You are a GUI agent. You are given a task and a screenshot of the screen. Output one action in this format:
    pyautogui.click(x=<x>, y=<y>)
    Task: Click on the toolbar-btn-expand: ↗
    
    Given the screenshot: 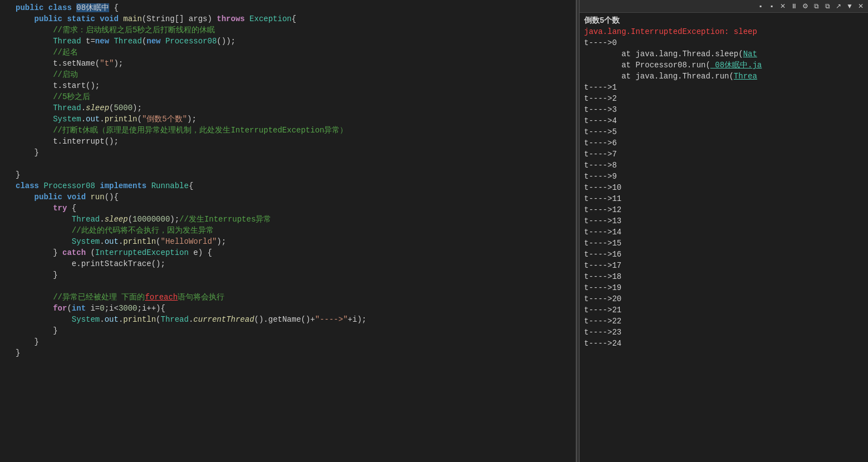 What is the action you would take?
    pyautogui.click(x=838, y=6)
    